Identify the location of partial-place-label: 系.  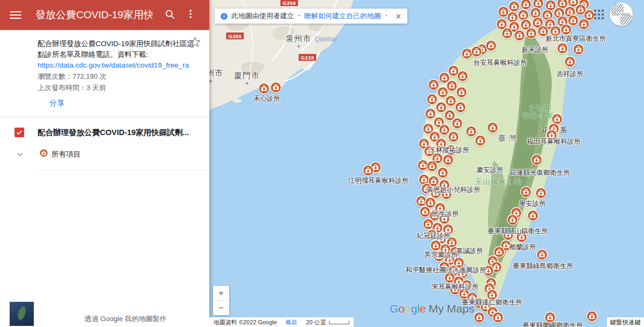
(564, 131).